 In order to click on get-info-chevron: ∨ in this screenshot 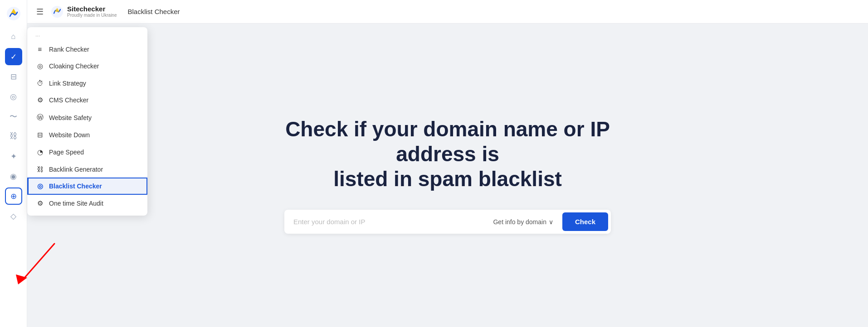, I will do `click(551, 222)`.